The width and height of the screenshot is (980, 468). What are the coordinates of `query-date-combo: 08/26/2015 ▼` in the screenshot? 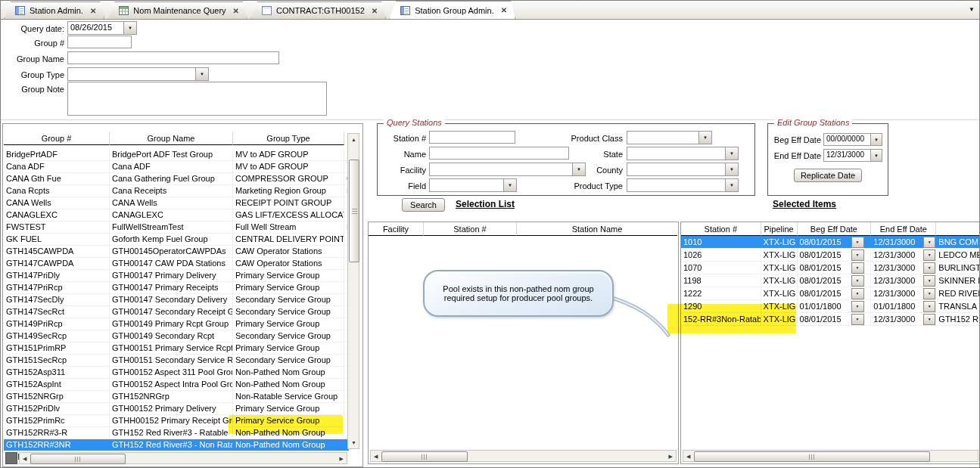 It's located at (102, 28).